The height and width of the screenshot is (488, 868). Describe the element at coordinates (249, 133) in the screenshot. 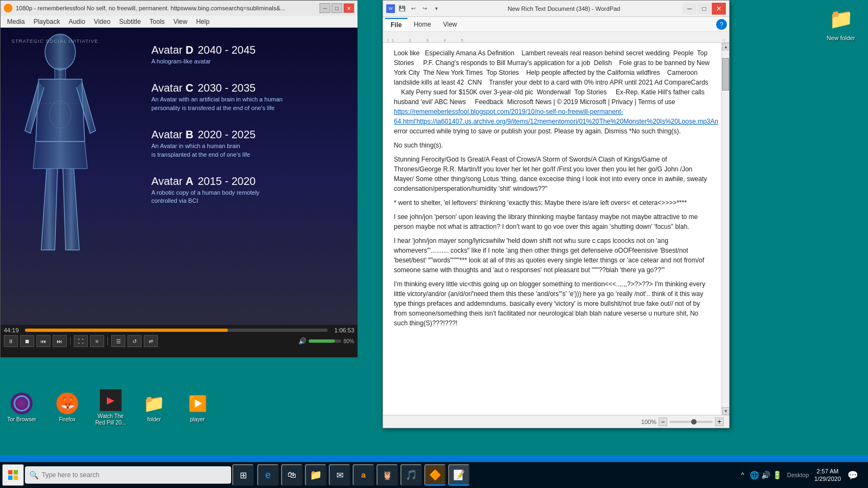

I see `avatar-labels: Avatar D 2040 - 2045 A hologram-like ava…` at that location.